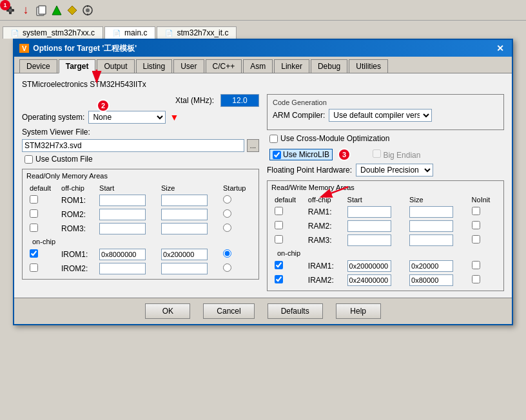 The image size is (526, 420). Describe the element at coordinates (10, 10) in the screenshot. I see `toolbar-settings-btn: 1` at that location.